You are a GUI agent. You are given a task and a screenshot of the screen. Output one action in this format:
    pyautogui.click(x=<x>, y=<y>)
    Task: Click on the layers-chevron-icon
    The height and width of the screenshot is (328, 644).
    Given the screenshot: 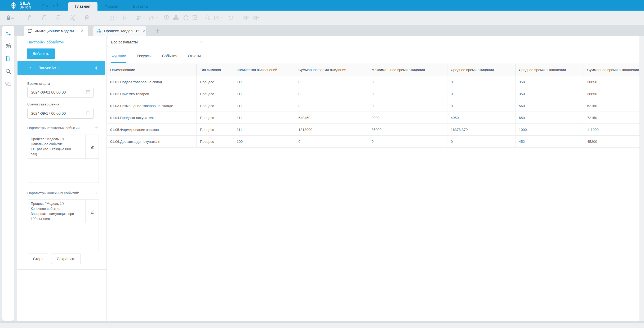 What is the action you would take?
    pyautogui.click(x=157, y=17)
    